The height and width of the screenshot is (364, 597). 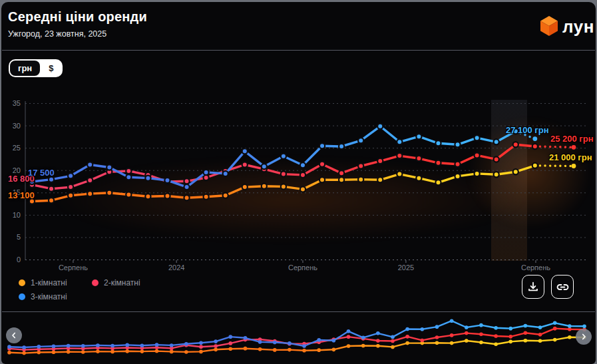 What do you see at coordinates (77, 17) in the screenshot?
I see `page-title: Середні ціни оренди` at bounding box center [77, 17].